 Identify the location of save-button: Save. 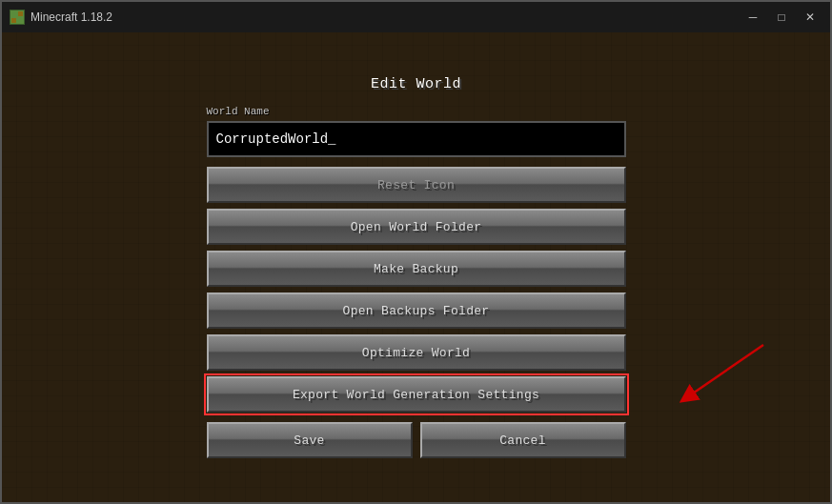
(310, 440).